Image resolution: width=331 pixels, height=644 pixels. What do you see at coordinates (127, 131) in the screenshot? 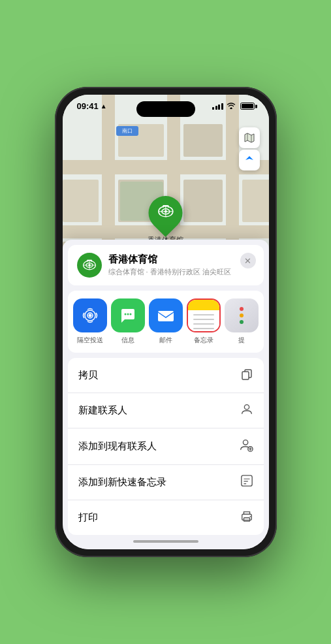
I see `map-label: 南口` at bounding box center [127, 131].